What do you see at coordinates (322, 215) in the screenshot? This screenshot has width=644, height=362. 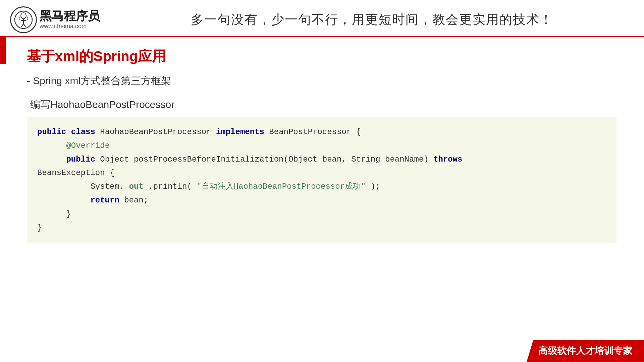 I see `code-line-7: }` at bounding box center [322, 215].